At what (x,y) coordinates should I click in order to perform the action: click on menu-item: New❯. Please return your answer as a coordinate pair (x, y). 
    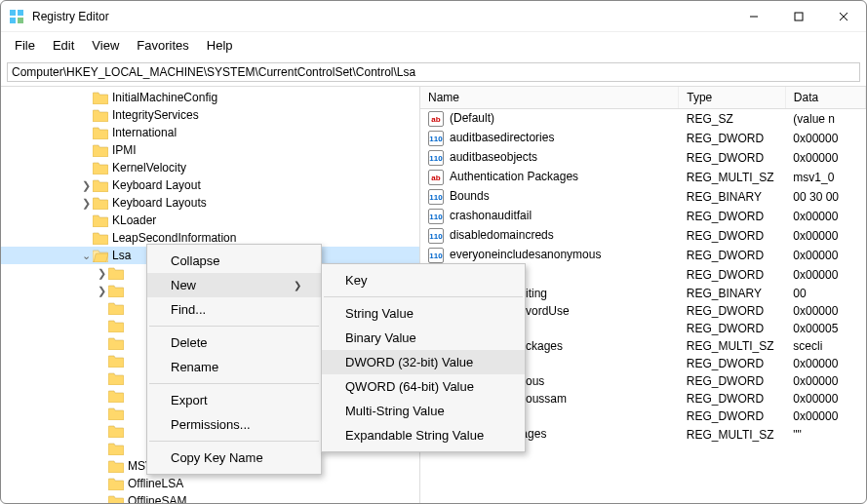
    Looking at the image, I should click on (234, 285).